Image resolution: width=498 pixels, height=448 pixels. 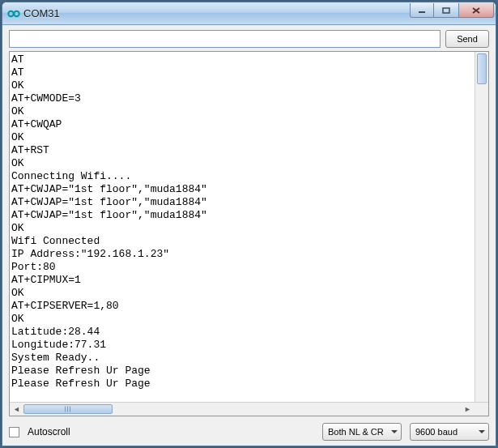 I want to click on window-controls, so click(x=452, y=11).